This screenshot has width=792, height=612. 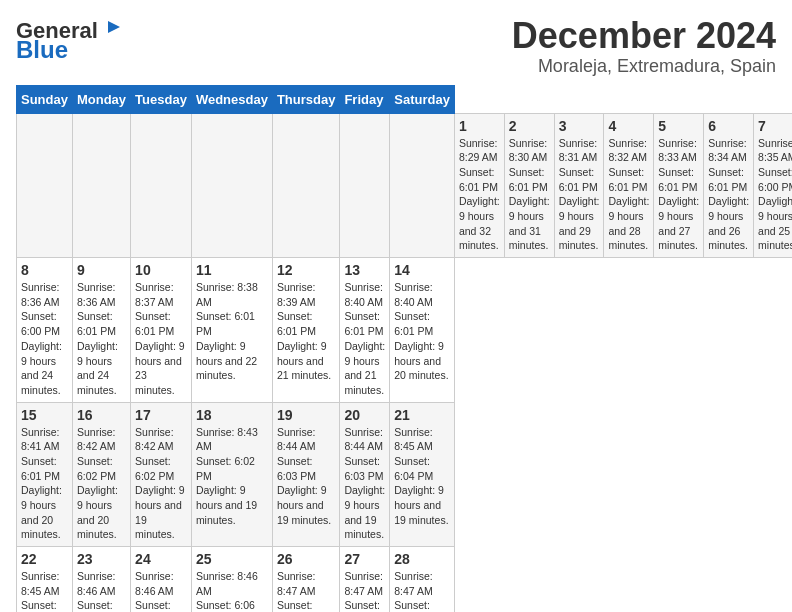 What do you see at coordinates (162, 330) in the screenshot?
I see `table-row: 10 Sunrise: 8:37 AMSunset: 6:01 PMDaylig…` at bounding box center [162, 330].